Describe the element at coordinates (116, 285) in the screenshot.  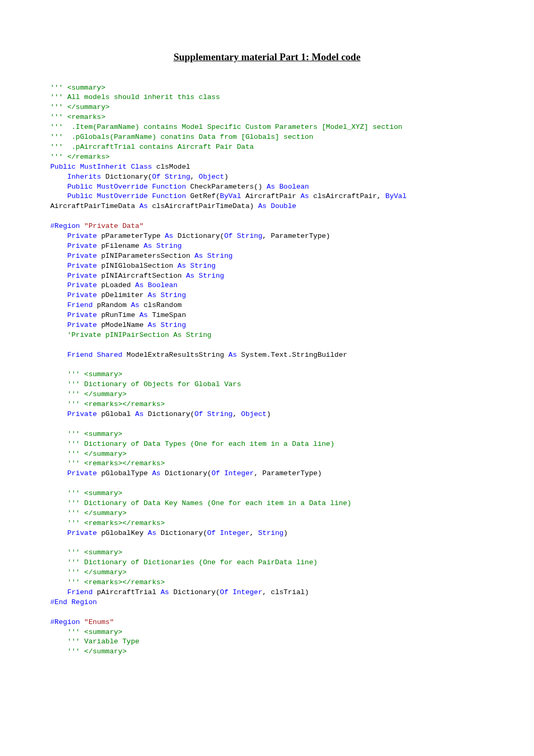
I see `code-token: pLoaded` at that location.